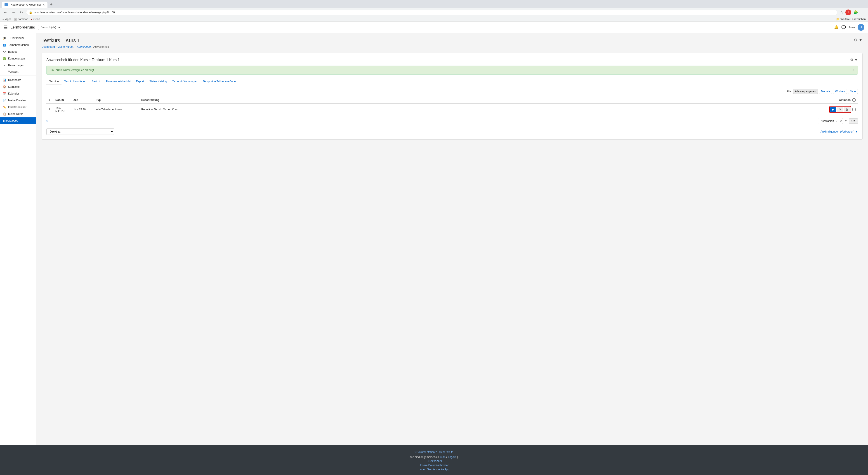 The height and width of the screenshot is (475, 868). What do you see at coordinates (452, 60) in the screenshot?
I see `attendance-header: Anwesenheit für den Kurs :: Testkurs 1 K…` at bounding box center [452, 60].